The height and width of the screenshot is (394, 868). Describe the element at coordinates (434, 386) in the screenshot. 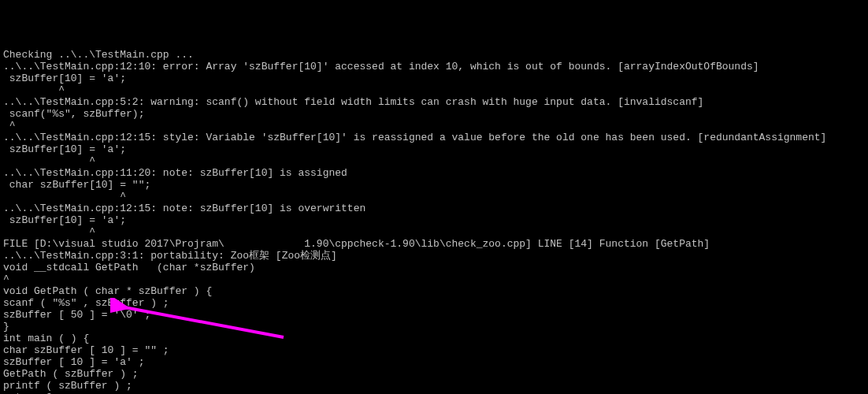

I see `terminal-line: printf ( szBuffer ) ;` at that location.